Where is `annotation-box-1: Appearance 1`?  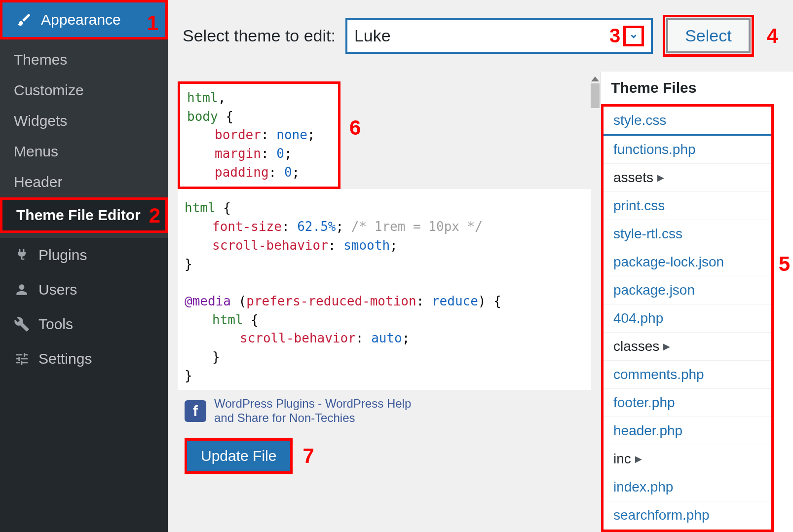 annotation-box-1: Appearance 1 is located at coordinates (84, 20).